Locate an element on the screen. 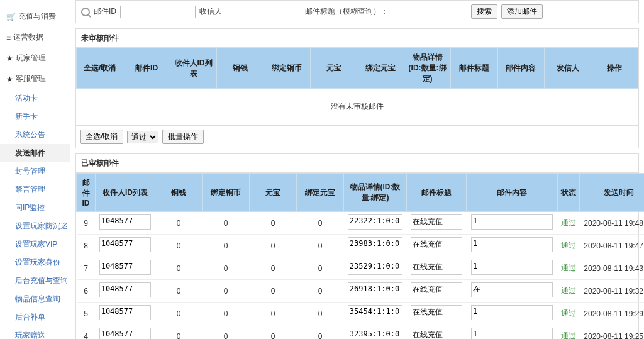 The image size is (644, 339). cell-textarea: 26918:1:0:0 is located at coordinates (375, 290).